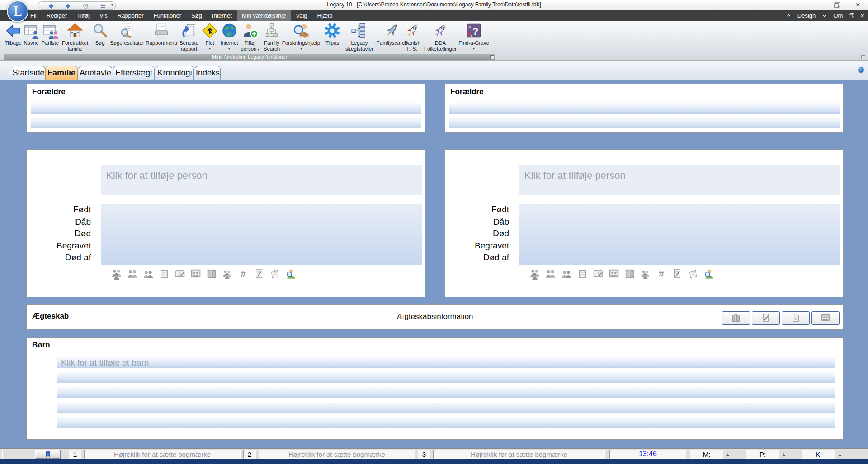 Image resolution: width=868 pixels, height=464 pixels. Describe the element at coordinates (75, 37) in the screenshot. I see `toolbar-button-foretrukket: Foretrukket familie` at that location.